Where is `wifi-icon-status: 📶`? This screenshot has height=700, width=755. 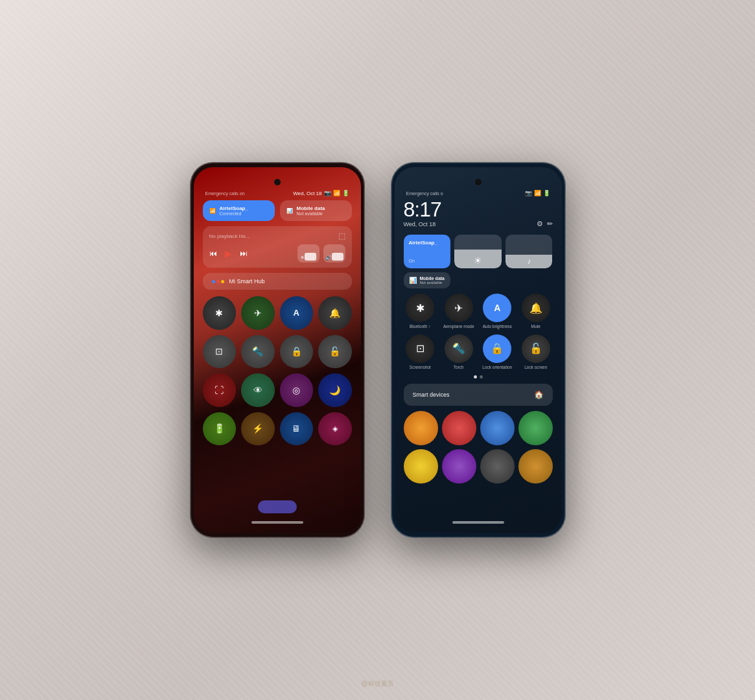 wifi-icon-status: 📶 is located at coordinates (337, 193).